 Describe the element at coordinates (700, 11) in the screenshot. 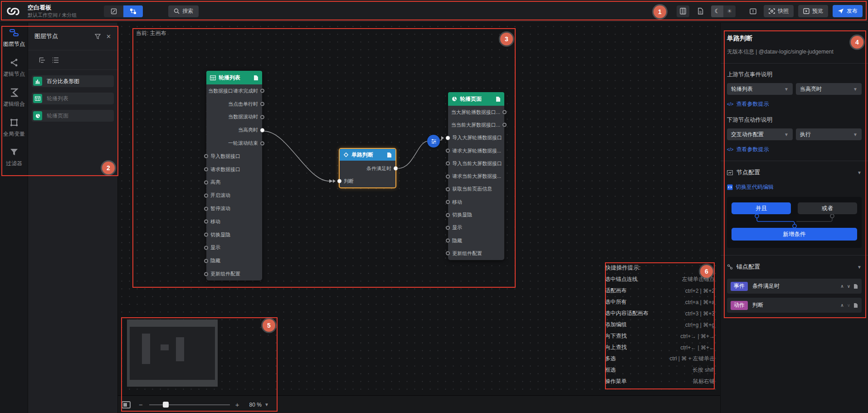

I see `document-button` at that location.